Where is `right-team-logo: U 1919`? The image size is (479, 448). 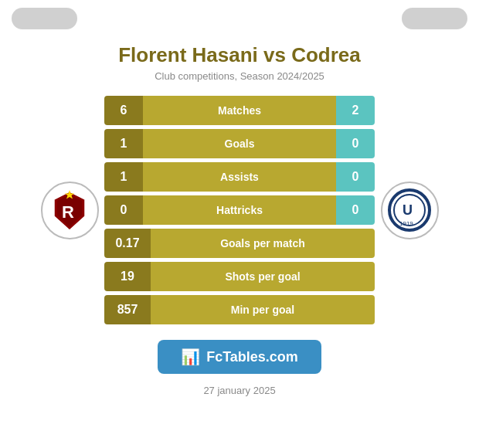
right-team-logo: U 1919 is located at coordinates (409, 210).